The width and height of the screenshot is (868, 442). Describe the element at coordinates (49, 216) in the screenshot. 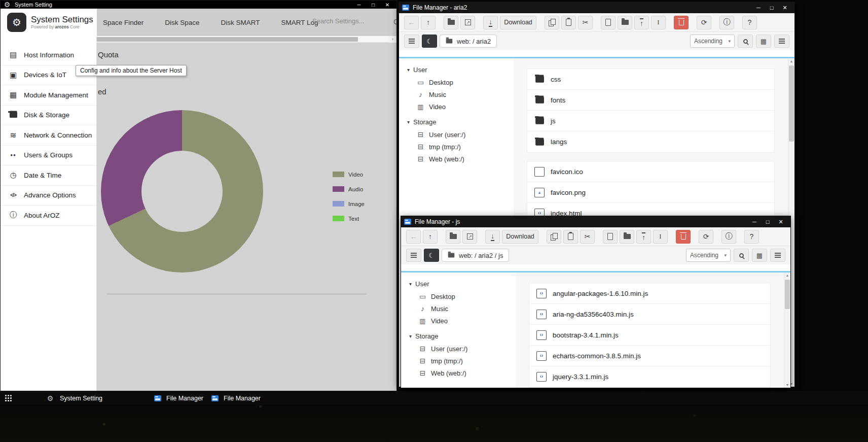

I see `sidebar-item: About ArOZ` at that location.